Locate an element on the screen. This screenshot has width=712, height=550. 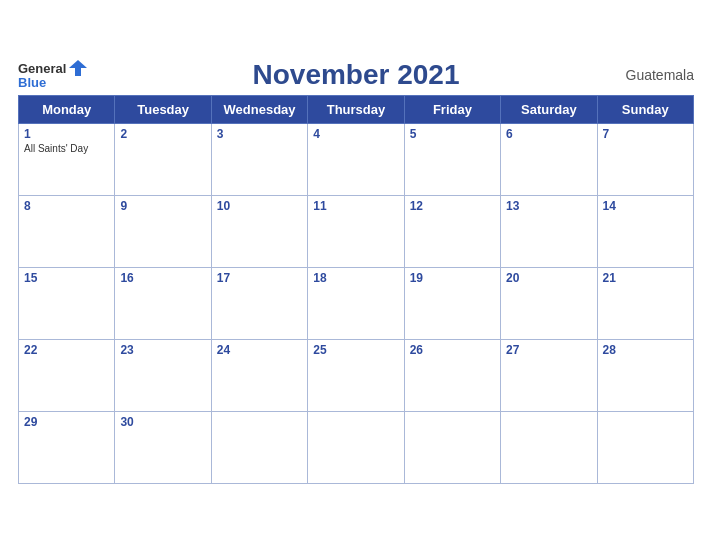
header-friday: Friday is located at coordinates (452, 109).